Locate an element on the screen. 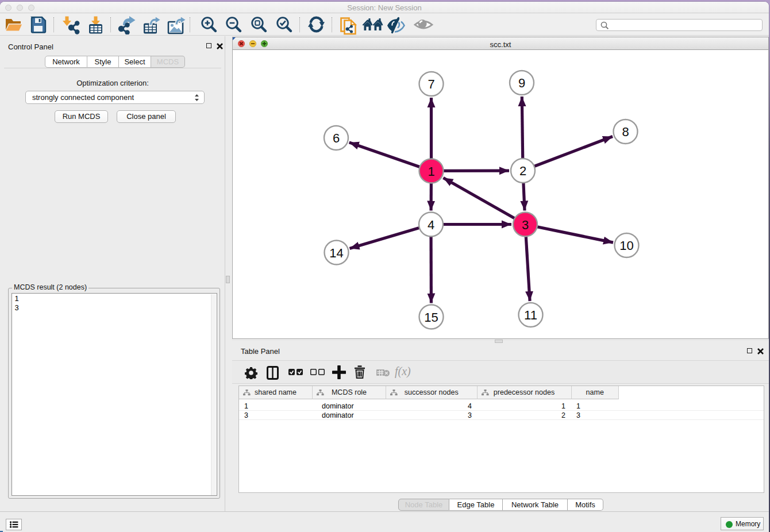  svg-text: 3 is located at coordinates (525, 225).